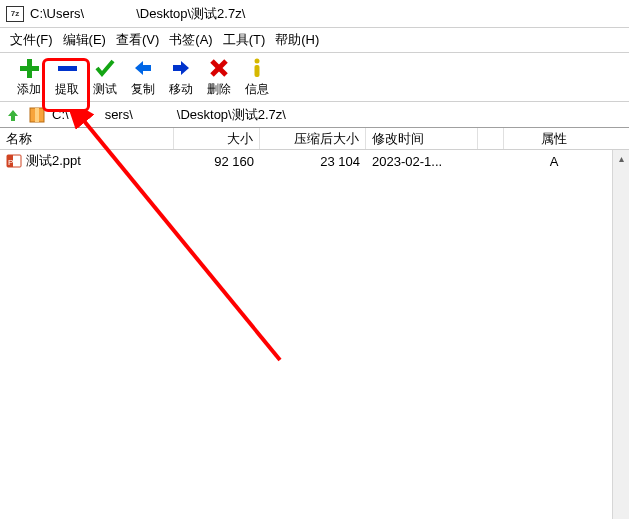 Image resolution: width=629 pixels, height=519 pixels. I want to click on col-header-packed: 压缩后大小, so click(313, 138).